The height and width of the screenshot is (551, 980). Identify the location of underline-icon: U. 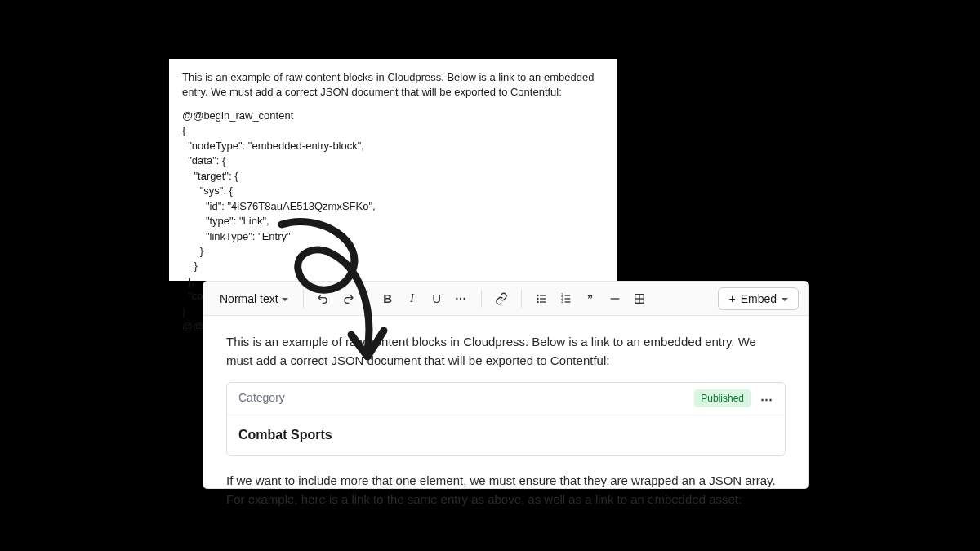
(436, 299).